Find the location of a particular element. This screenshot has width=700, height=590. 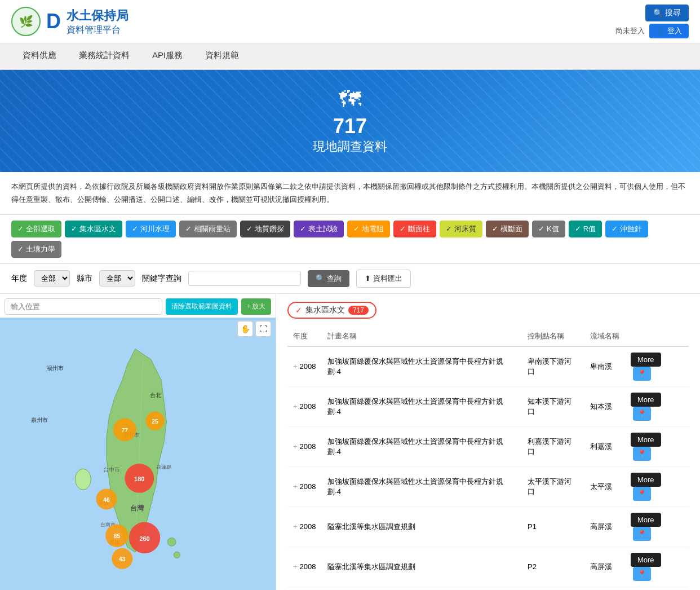

filter-tag-8: ✓ 河床質 is located at coordinates (461, 229).